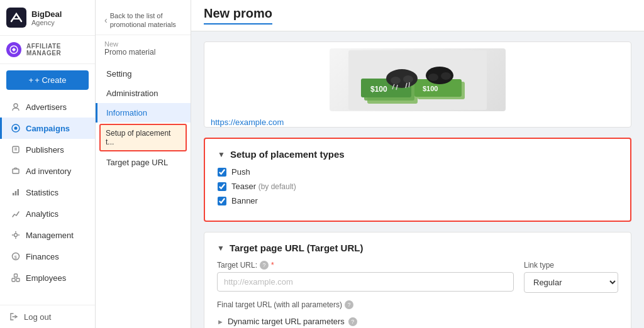  I want to click on sub-nav-administration: Administration, so click(143, 93).